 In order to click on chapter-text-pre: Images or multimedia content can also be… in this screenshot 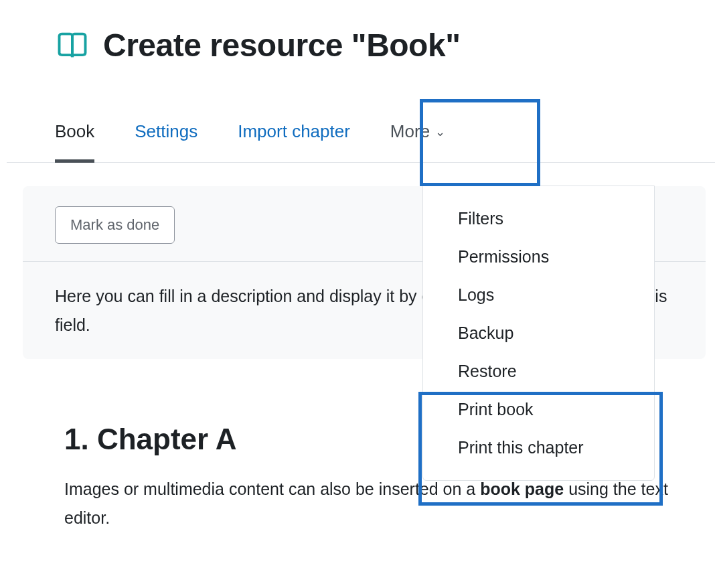, I will do `click(272, 489)`.